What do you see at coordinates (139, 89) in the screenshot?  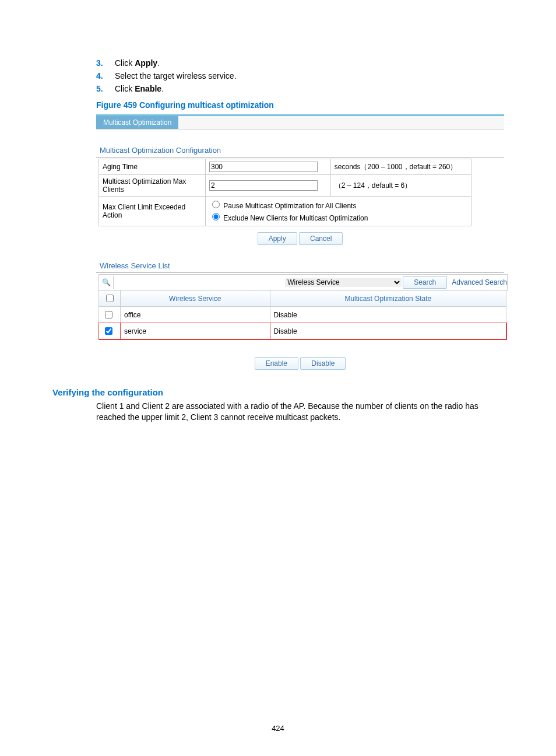 I see `step-text-5: Click Enable.` at bounding box center [139, 89].